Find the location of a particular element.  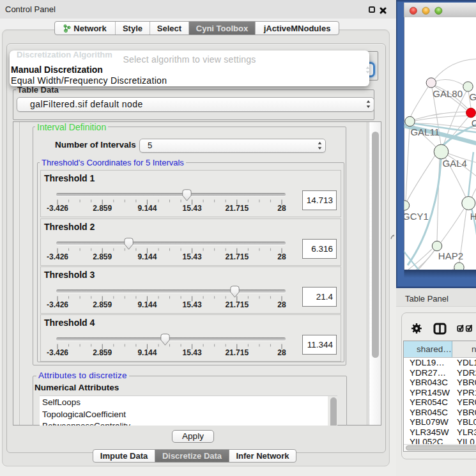

svg-text: GAL4 is located at coordinates (455, 164).